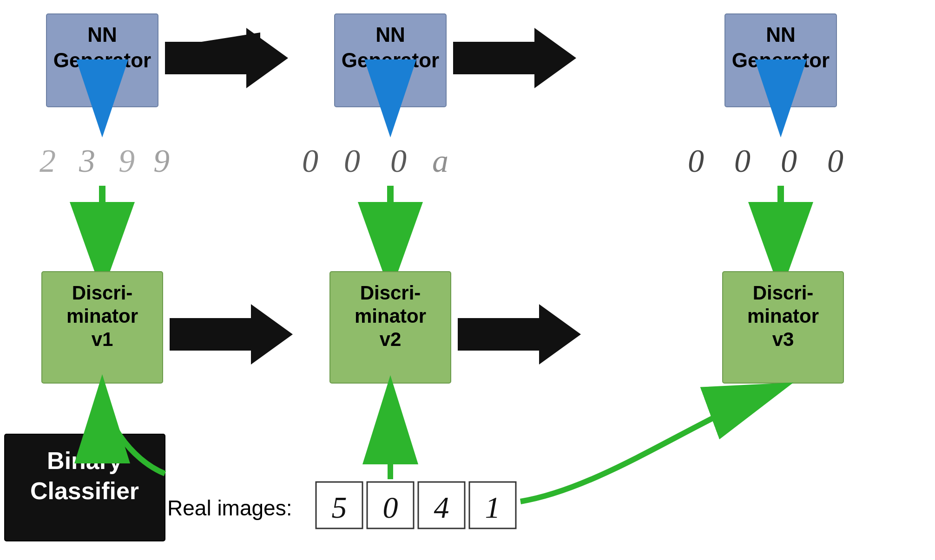 The height and width of the screenshot is (560, 935). I want to click on svg-text: 5, so click(339, 507).